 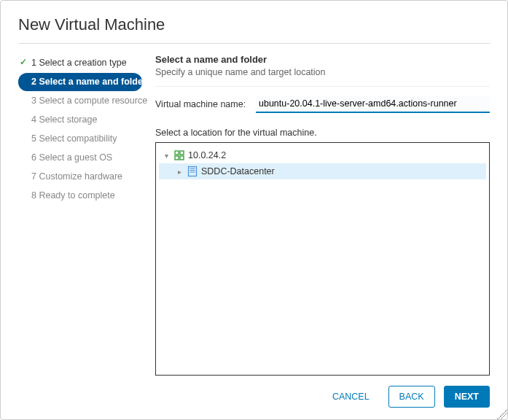 What do you see at coordinates (80, 63) in the screenshot?
I see `step-1: ✓ 1 Select a creation type` at bounding box center [80, 63].